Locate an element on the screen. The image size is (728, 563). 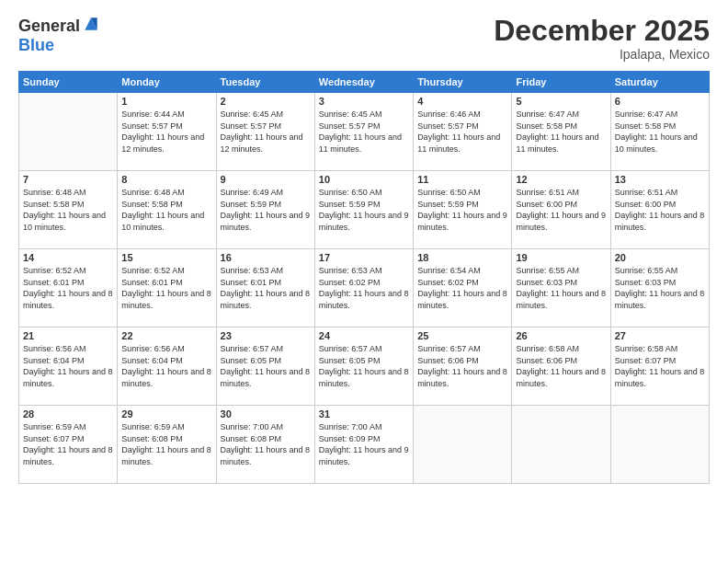
day-number: 20 is located at coordinates (660, 258).